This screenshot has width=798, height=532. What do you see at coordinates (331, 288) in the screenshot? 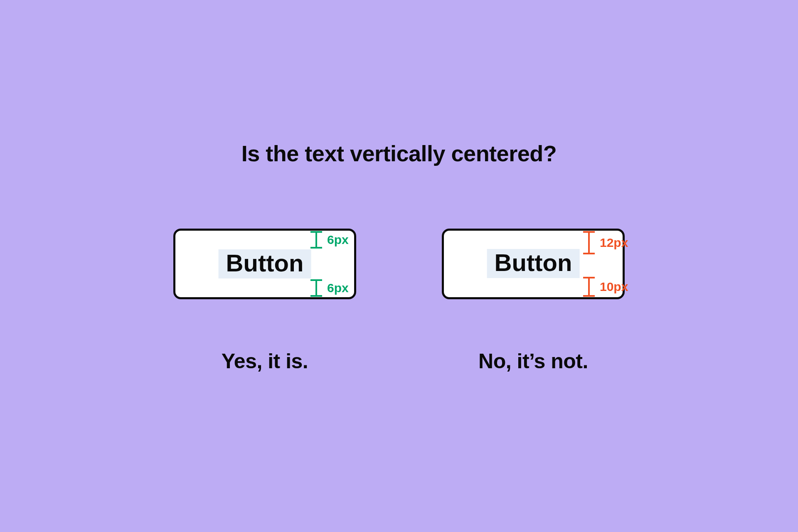
I see `measure-bottom-left: 6px` at bounding box center [331, 288].